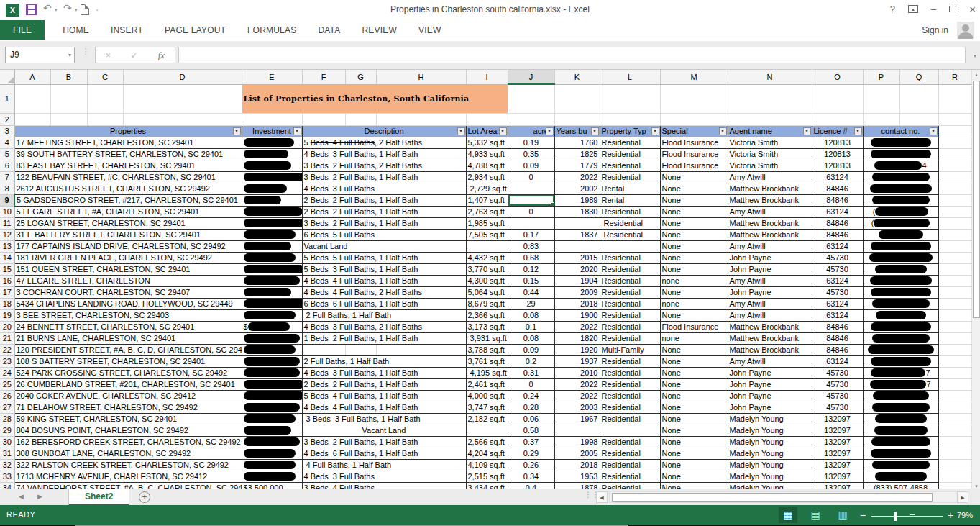 The image size is (980, 526). What do you see at coordinates (837, 189) in the screenshot?
I see `cell-O8: 84846` at bounding box center [837, 189].